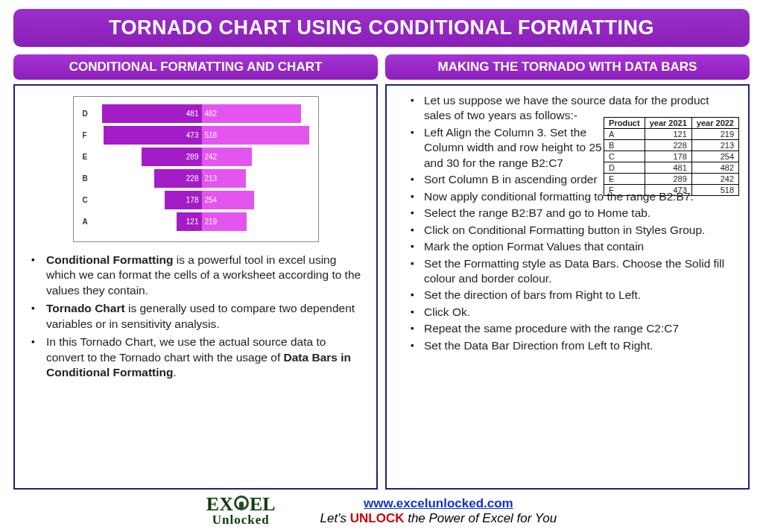 The image size is (763, 532). I want to click on bar-right: 518, so click(256, 136).